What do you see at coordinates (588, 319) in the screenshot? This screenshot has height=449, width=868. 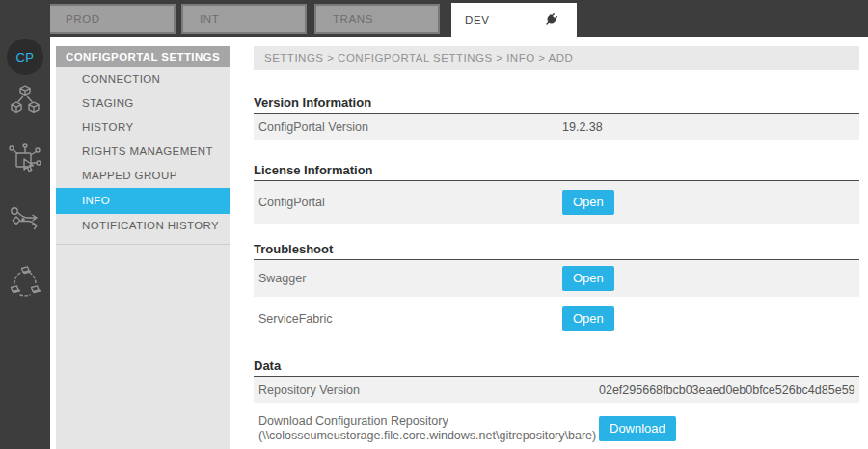 I see `open-servicefabric-button: Open` at bounding box center [588, 319].